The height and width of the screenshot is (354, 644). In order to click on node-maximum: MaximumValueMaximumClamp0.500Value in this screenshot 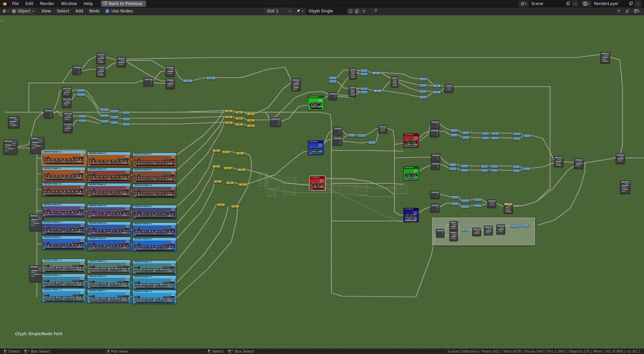, I will do `click(625, 187)`.